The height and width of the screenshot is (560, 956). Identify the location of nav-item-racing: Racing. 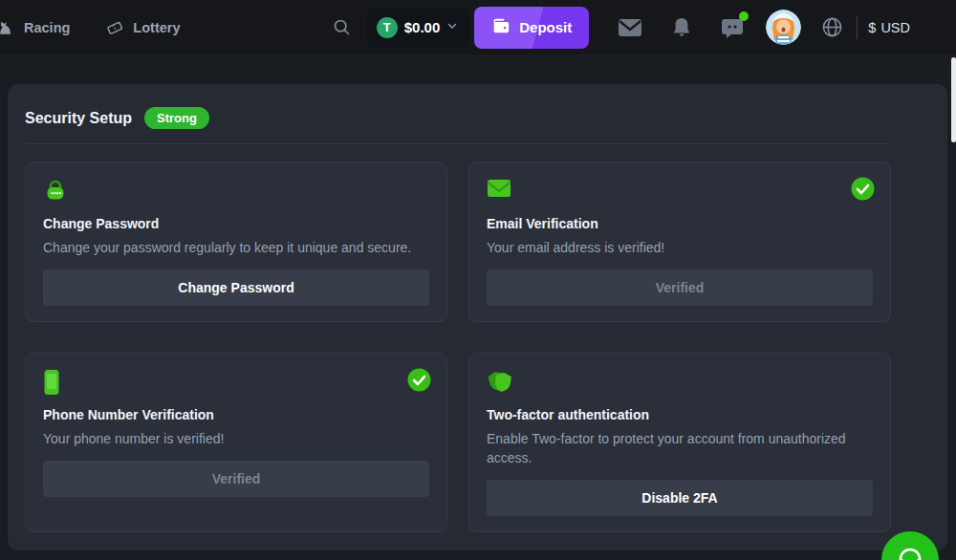
(34, 28).